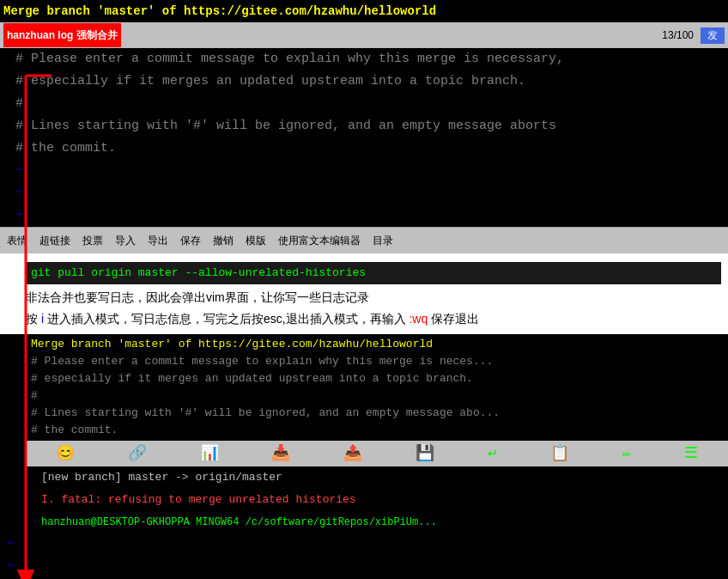 This screenshot has height=579, width=728. Describe the element at coordinates (418, 319) in the screenshot. I see `wq-cmd: :wq` at that location.